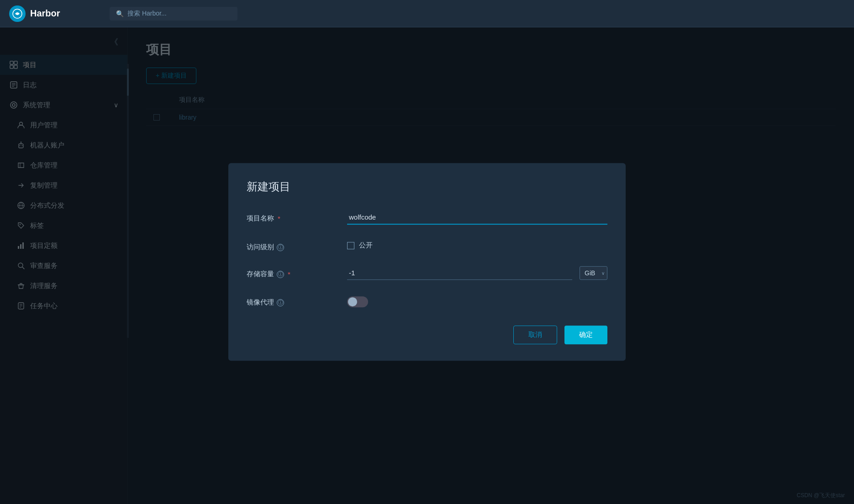 This screenshot has width=854, height=504. Describe the element at coordinates (427, 187) in the screenshot. I see `dialog-title: 新建项目` at that location.